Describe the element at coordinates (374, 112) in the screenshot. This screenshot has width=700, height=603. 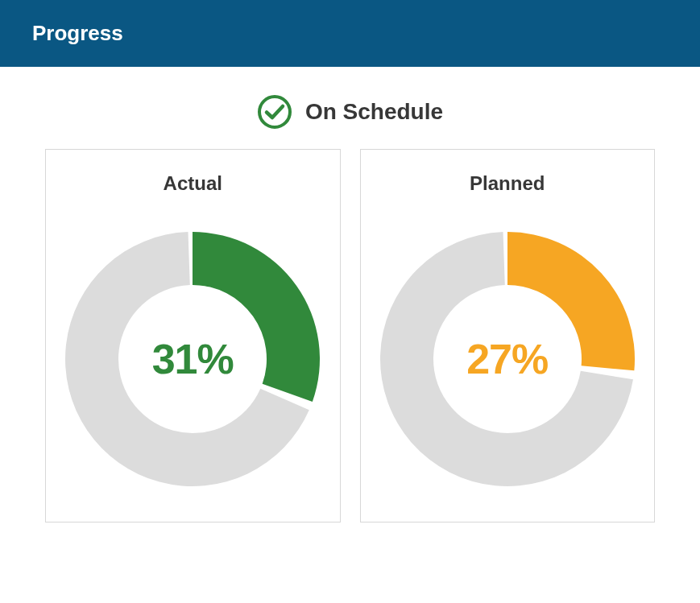
I see `status-label: On Schedule` at that location.